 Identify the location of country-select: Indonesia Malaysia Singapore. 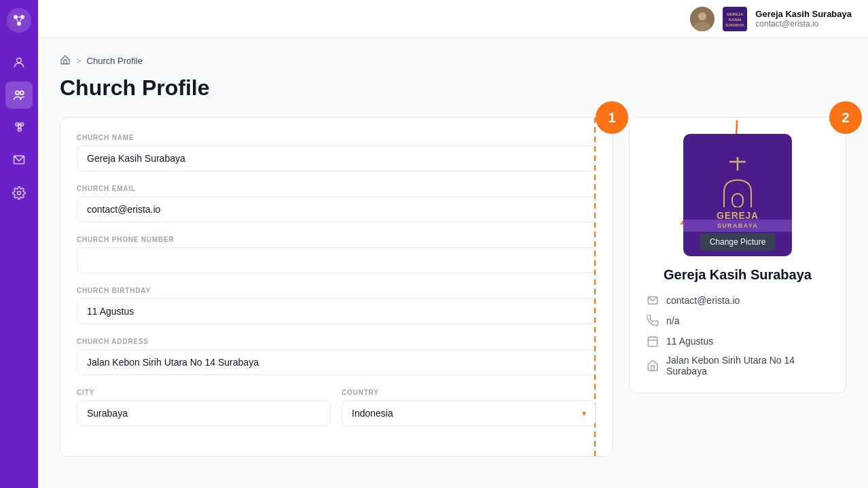
(469, 413).